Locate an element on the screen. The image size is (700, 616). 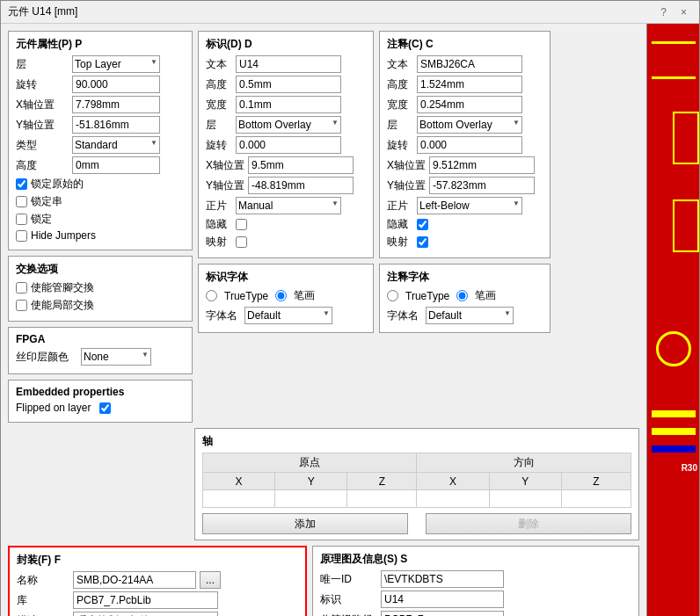
com-x-label: X轴位置 is located at coordinates (406, 165).